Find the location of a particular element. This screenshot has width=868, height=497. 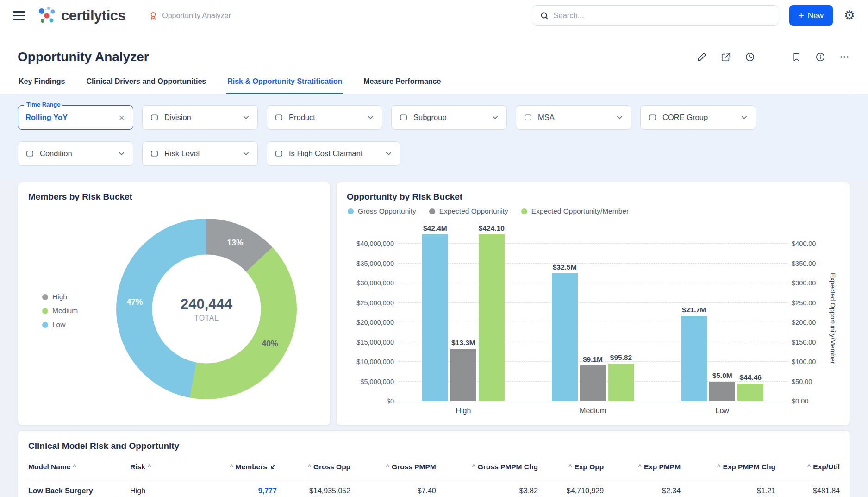

filter-msa: MSA is located at coordinates (574, 118).